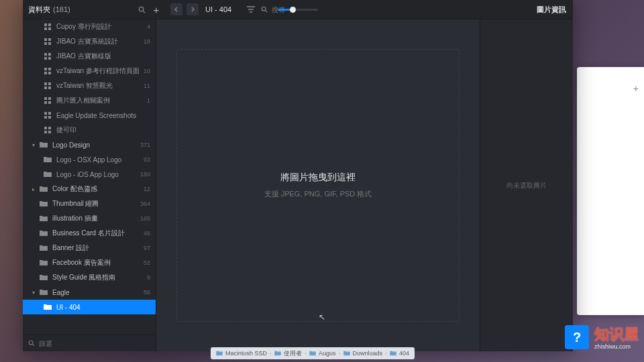 Image resolution: width=644 pixels, height=362 pixels. Describe the element at coordinates (103, 115) in the screenshot. I see `sidebar-item-label: Eagle Update Screenshots` at that location.